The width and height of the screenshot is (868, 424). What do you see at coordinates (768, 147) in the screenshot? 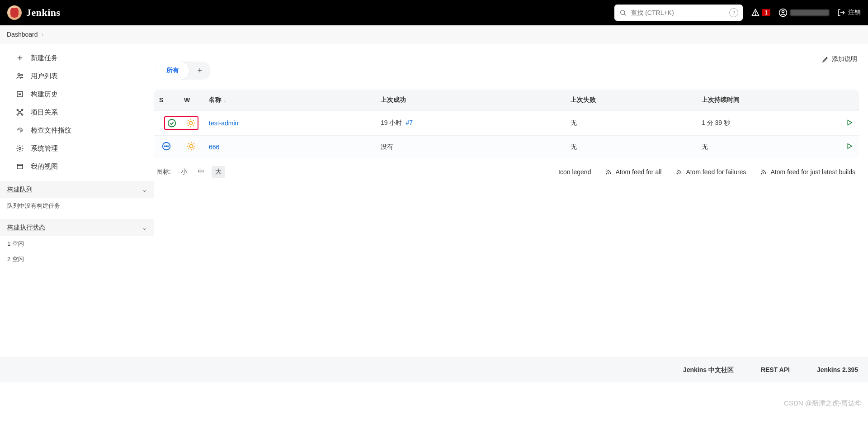
I see `duration-text: 无` at bounding box center [768, 147].